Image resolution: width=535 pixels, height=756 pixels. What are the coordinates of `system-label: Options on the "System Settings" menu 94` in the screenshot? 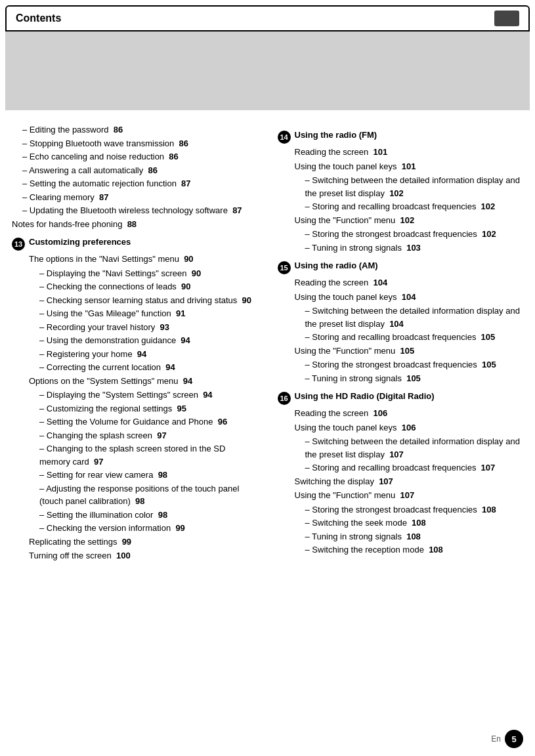 It's located at (143, 381).